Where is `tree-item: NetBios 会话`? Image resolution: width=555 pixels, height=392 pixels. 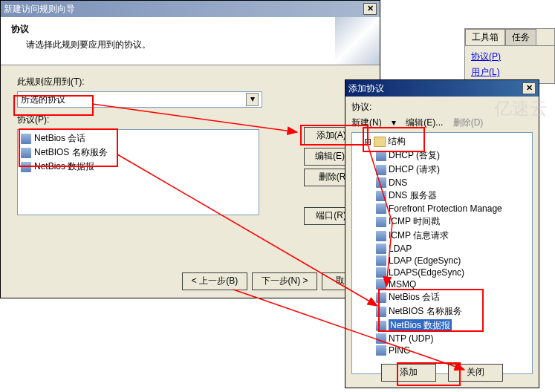
tree-item: NetBios 会话 is located at coordinates (453, 297).